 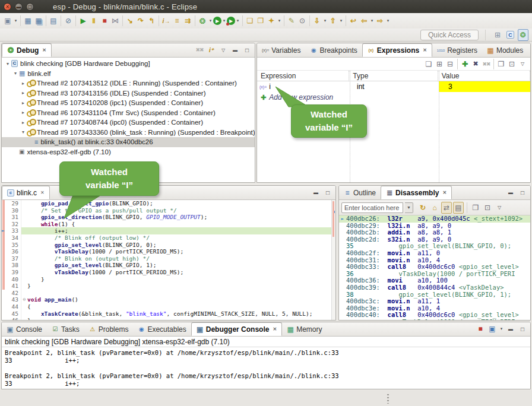 What do you see at coordinates (128, 94) in the screenshot?
I see `debug-tree-row: ▸Thread #3 1073413156 (IDLE) (Suspended …` at bounding box center [128, 94].